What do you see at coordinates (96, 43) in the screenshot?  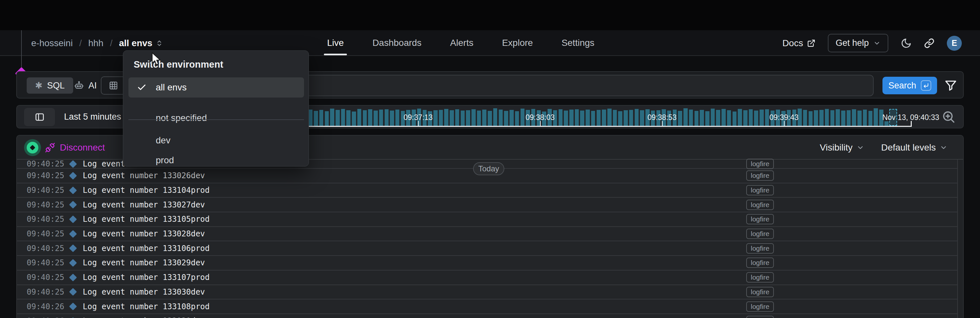 I see `breadcrumb-project: hhh` at bounding box center [96, 43].